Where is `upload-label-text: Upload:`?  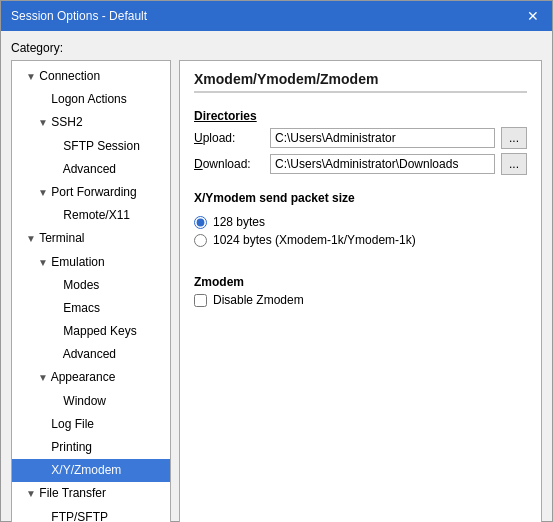 upload-label-text: Upload: is located at coordinates (214, 138).